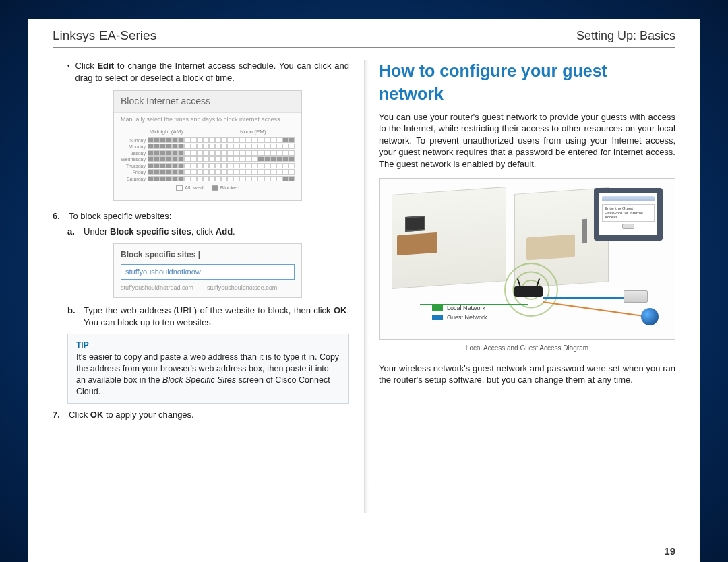  What do you see at coordinates (208, 160) in the screenshot?
I see `grid-body: SundayMondayTuesdayWednesdayThursdayFrid…` at bounding box center [208, 160].